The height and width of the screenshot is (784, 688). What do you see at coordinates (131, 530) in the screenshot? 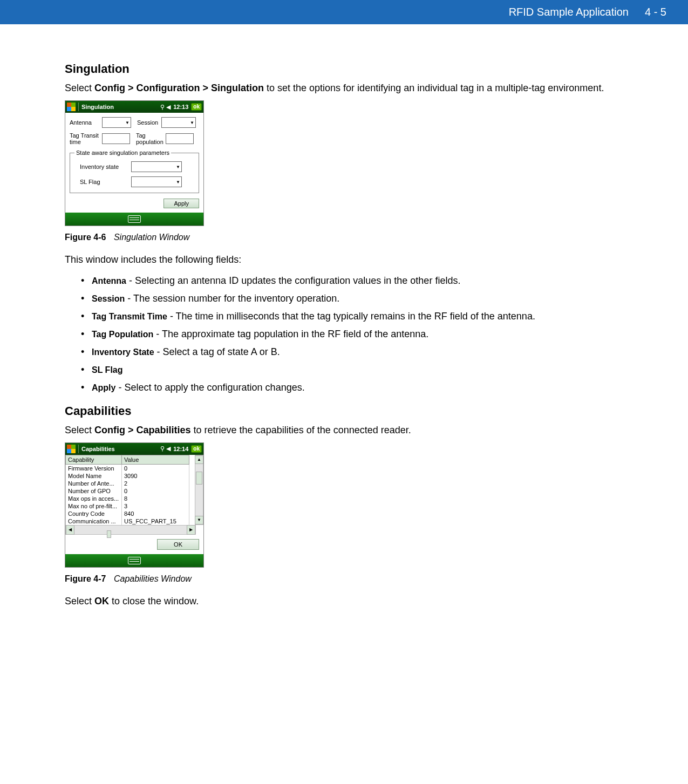
I see `horizontal-scrollbar: ◀ ▶` at bounding box center [131, 530].